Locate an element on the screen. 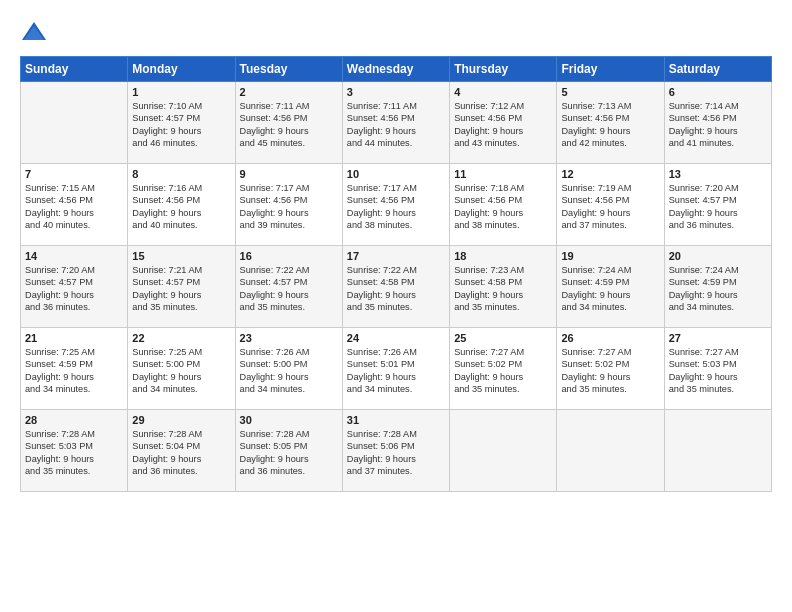 This screenshot has width=792, height=612. calendar-cell: 30Sunrise: 7:28 AMSunset: 5:05 PMDayligh… is located at coordinates (288, 451).